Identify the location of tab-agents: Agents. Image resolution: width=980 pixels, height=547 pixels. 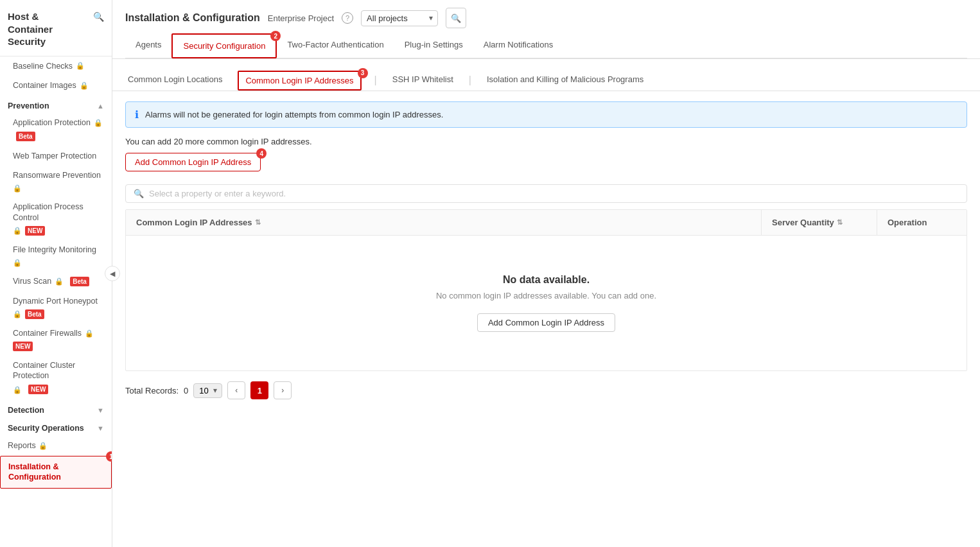
(148, 46).